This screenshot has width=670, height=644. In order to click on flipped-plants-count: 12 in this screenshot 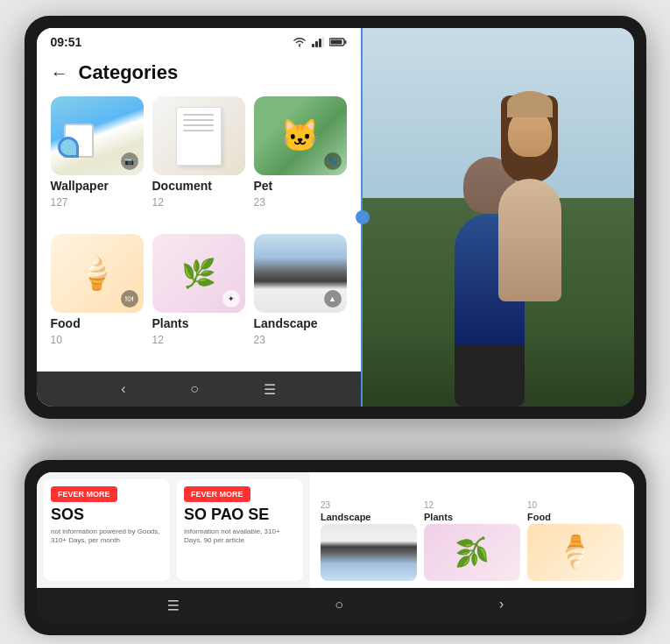, I will do `click(472, 505)`.